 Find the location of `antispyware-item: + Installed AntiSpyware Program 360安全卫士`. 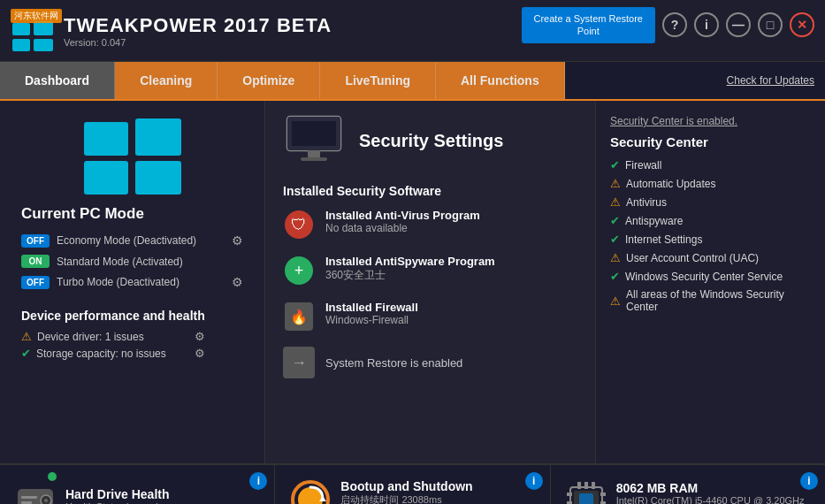

antispyware-item: + Installed AntiSpyware Program 360安全卫士 is located at coordinates (430, 271).